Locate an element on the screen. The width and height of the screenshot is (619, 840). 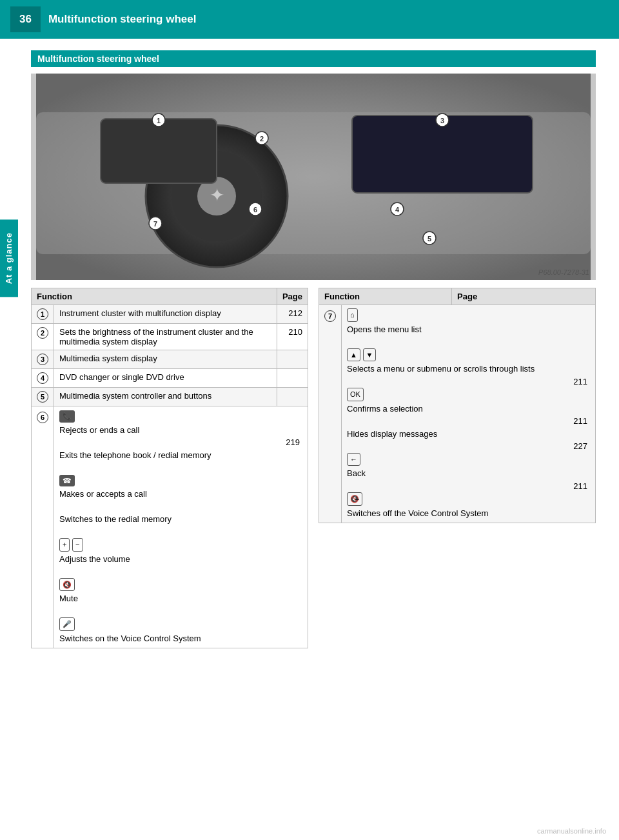
row-number: 2 is located at coordinates (43, 333).